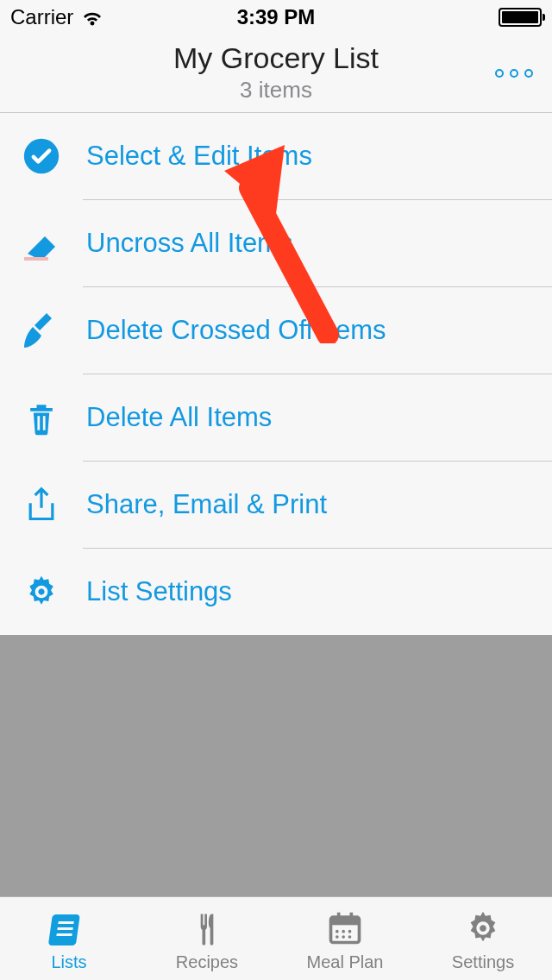 The width and height of the screenshot is (552, 980). Describe the element at coordinates (276, 592) in the screenshot. I see `menu-item-list-settings: List Settings` at that location.